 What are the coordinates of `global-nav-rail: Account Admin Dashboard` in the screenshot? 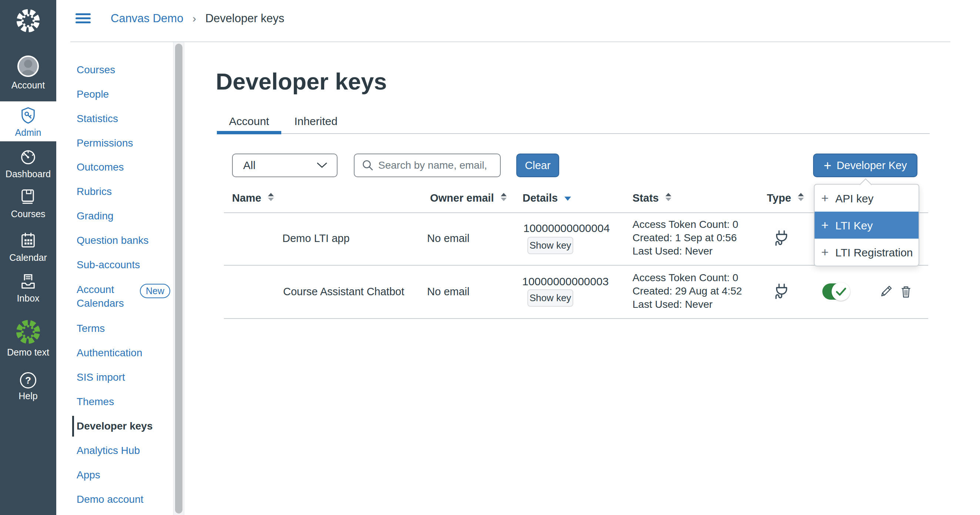 It's located at (28, 258).